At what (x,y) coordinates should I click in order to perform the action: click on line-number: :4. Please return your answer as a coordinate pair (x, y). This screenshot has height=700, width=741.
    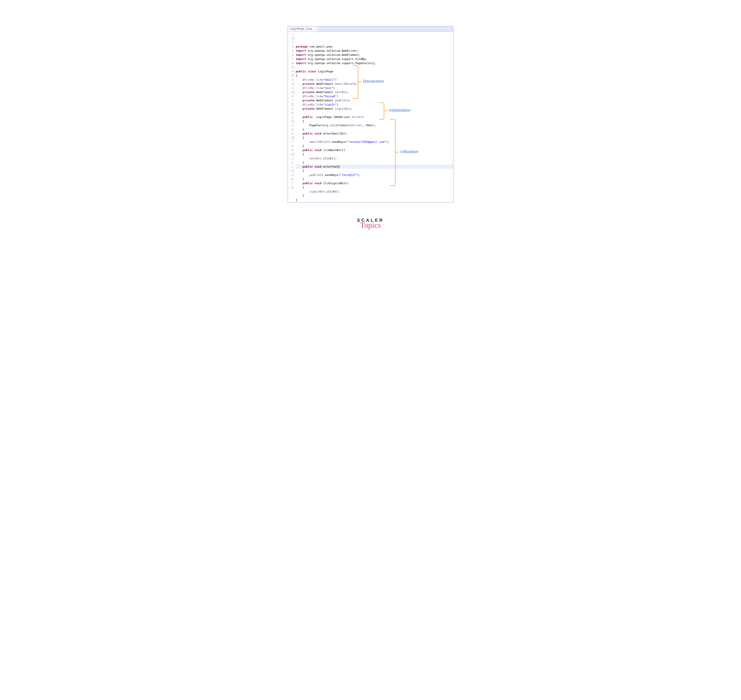
    Looking at the image, I should click on (291, 129).